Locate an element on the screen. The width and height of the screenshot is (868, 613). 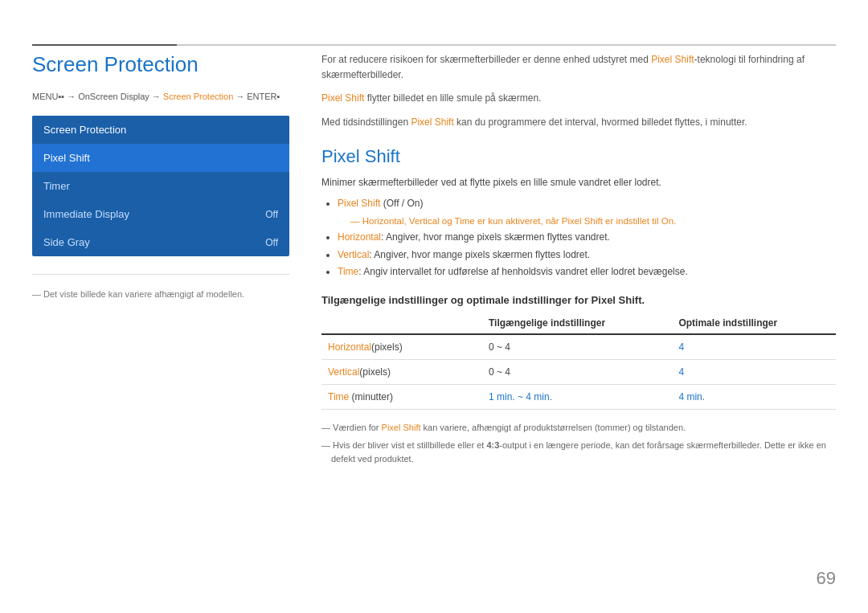
menu-header: Screen Protection is located at coordinates (161, 130).